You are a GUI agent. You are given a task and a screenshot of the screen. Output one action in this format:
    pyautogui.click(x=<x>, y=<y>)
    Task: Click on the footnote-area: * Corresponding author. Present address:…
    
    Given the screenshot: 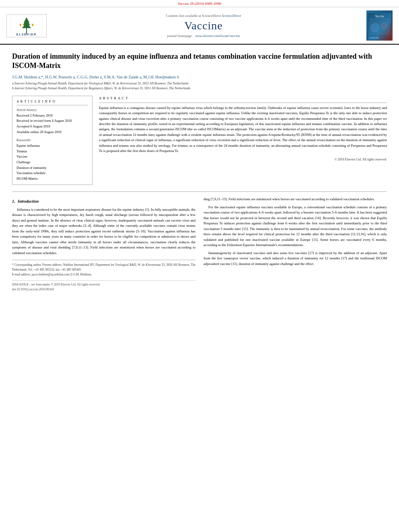 What is the action you would take?
    pyautogui.click(x=104, y=269)
    